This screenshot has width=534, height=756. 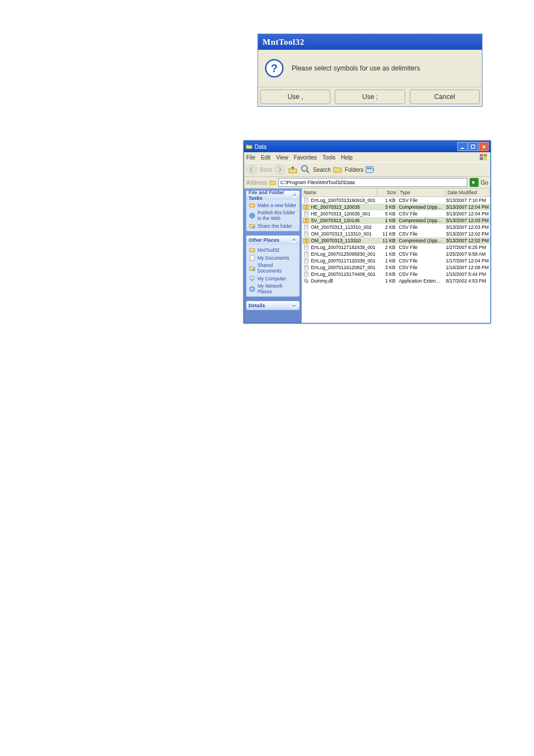 I want to click on file-row: ErrLog_20070127182439_0012 KBCSV File1/2…, so click(x=396, y=247).